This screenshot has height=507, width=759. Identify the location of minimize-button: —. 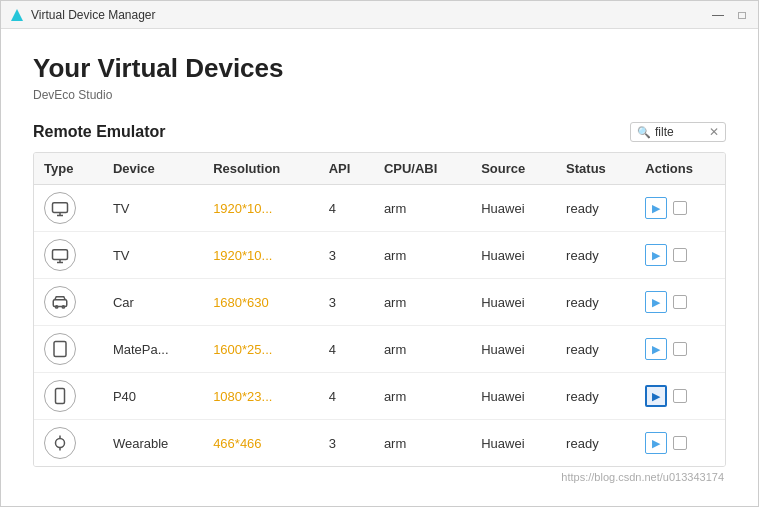
(718, 15).